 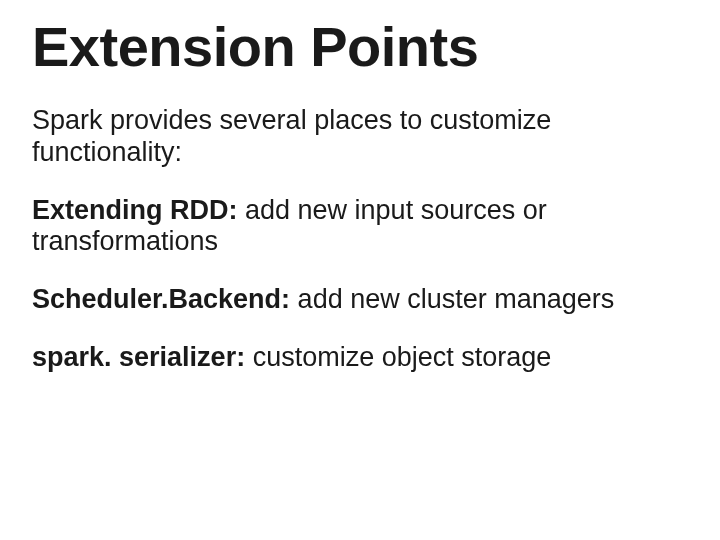 What do you see at coordinates (360, 227) in the screenshot?
I see `point-extending-rdd: Extending RDD: add new input sources or …` at bounding box center [360, 227].